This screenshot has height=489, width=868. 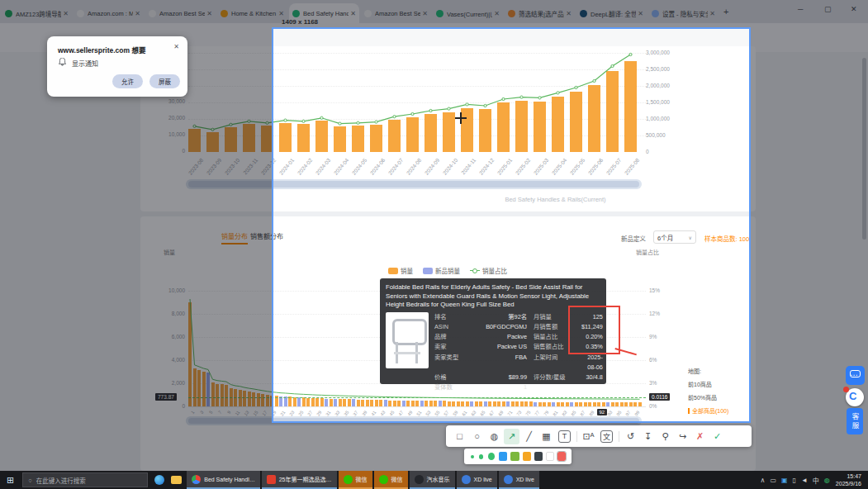 What do you see at coordinates (177, 46) in the screenshot?
I see `notification-close-icon: ✕` at bounding box center [177, 46].